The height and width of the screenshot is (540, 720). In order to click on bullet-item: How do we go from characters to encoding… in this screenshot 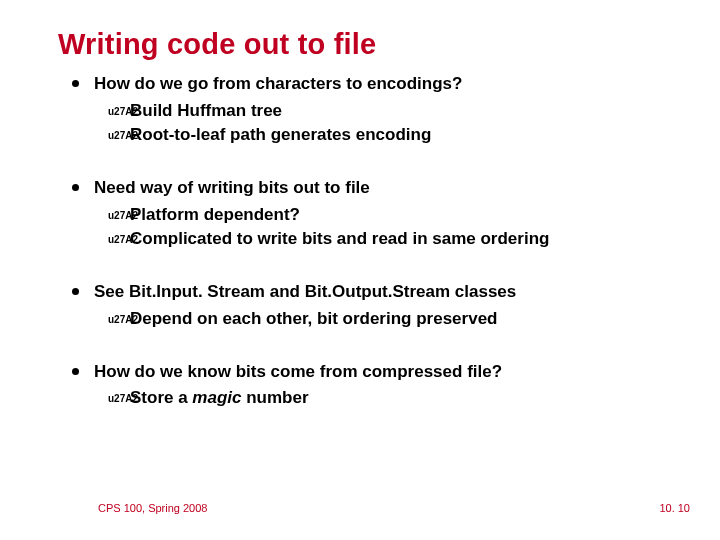, I will do `click(369, 110)`.